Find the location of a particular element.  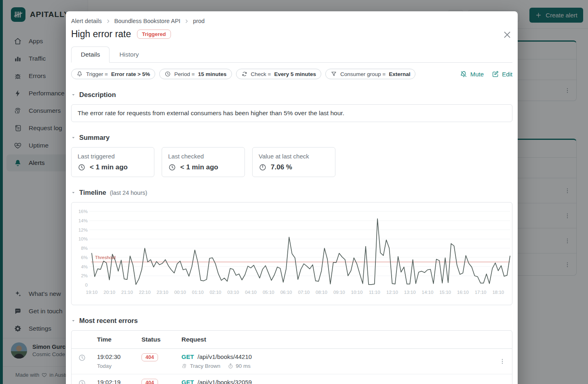

description-section-header: Description is located at coordinates (292, 95).